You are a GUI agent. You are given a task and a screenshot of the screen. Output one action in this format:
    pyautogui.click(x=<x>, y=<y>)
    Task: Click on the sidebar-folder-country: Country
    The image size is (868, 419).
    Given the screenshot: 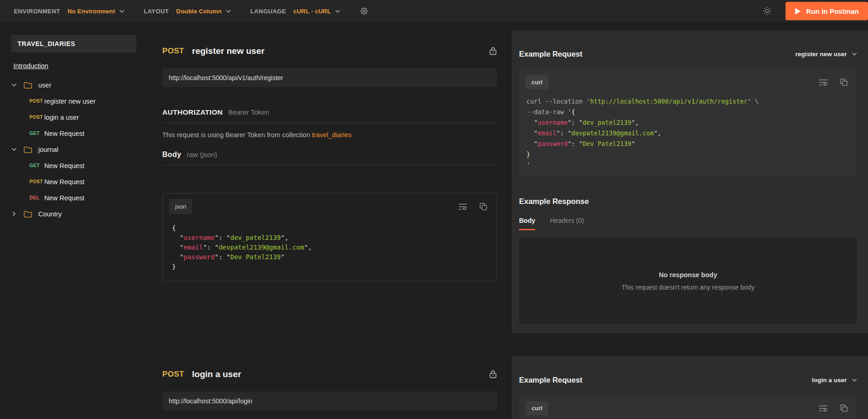 What is the action you would take?
    pyautogui.click(x=80, y=214)
    